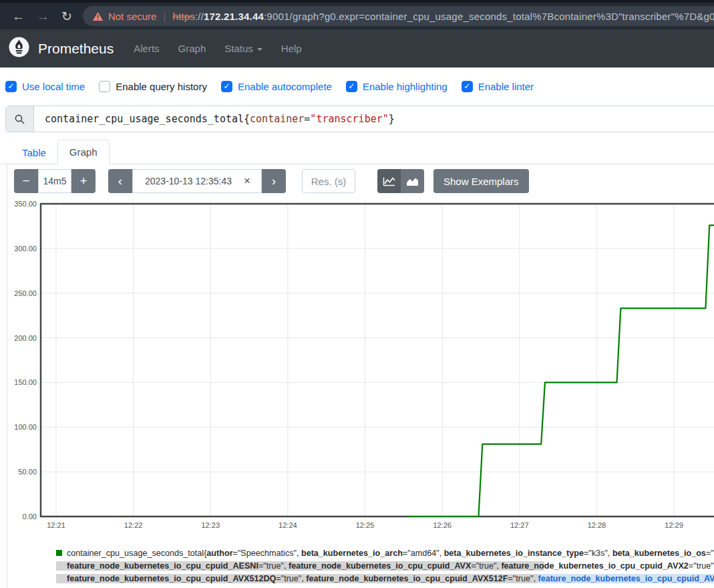 This screenshot has height=588, width=714. Describe the element at coordinates (379, 566) in the screenshot. I see `legend-text: feature_node_kubernetes_io_cpu_cpuid_AVX` at that location.